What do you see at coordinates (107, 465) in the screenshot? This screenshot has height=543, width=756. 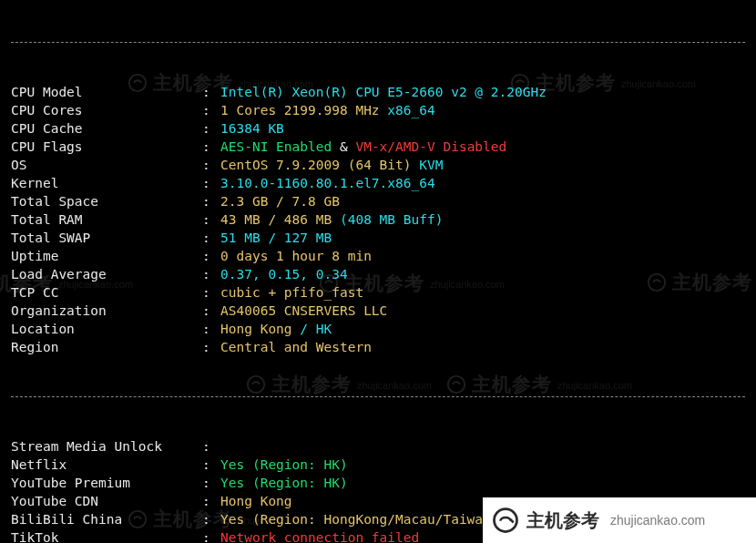 I see `row-label: Netflix` at bounding box center [107, 465].